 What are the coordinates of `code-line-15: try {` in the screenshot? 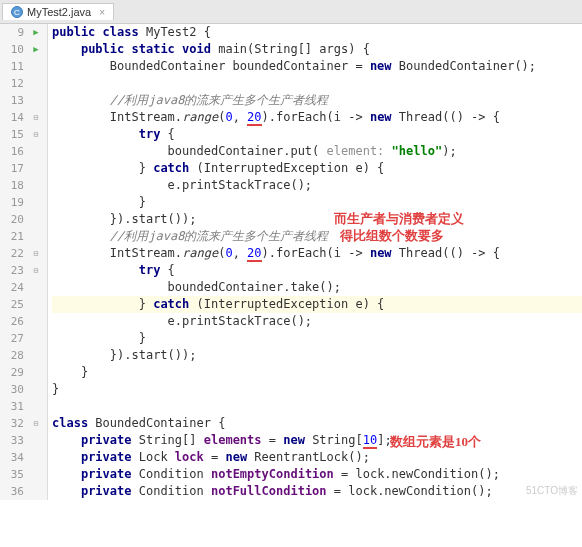 It's located at (317, 134).